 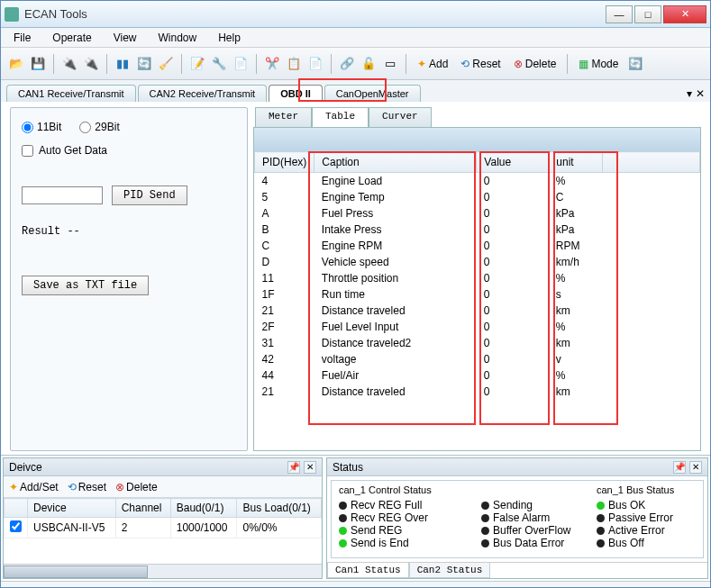 I want to click on device-reset-button: ⟲Reset, so click(x=87, y=487).